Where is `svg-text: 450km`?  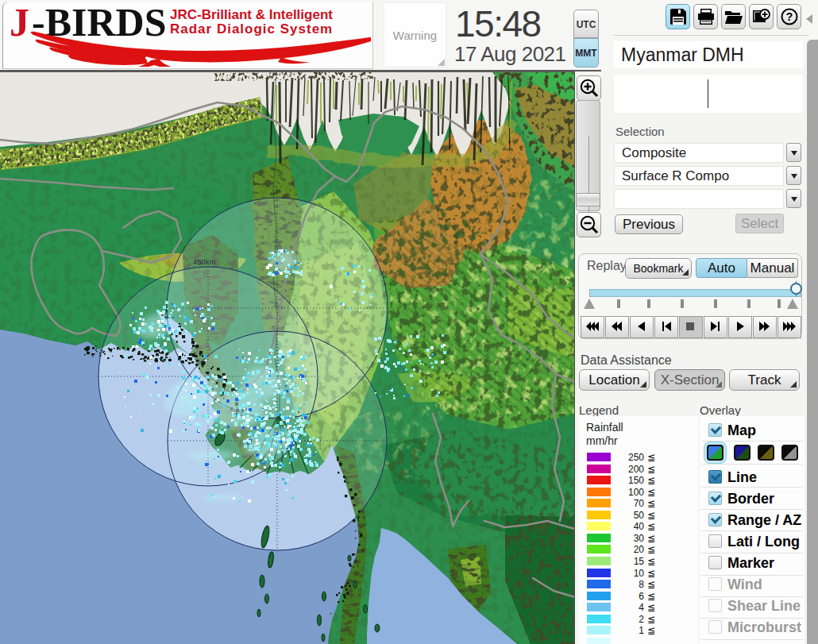
svg-text: 450km is located at coordinates (205, 262).